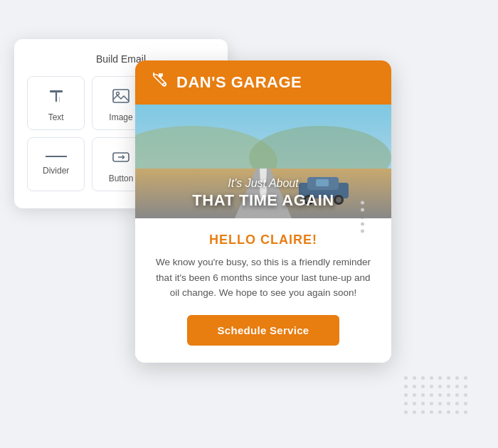  Describe the element at coordinates (263, 82) in the screenshot. I see `email-header: DAN'S GARAGE` at that location.